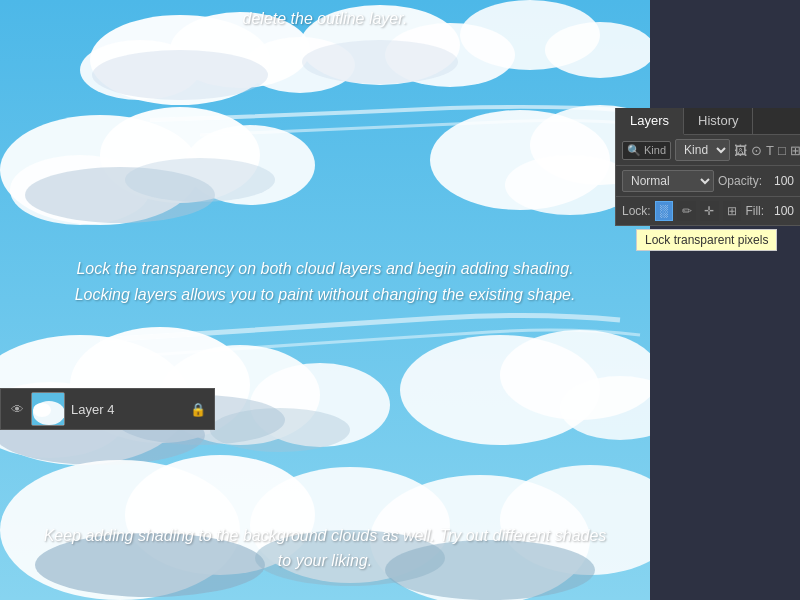 The image size is (800, 600). I want to click on layer-name: Layer 4, so click(128, 410).